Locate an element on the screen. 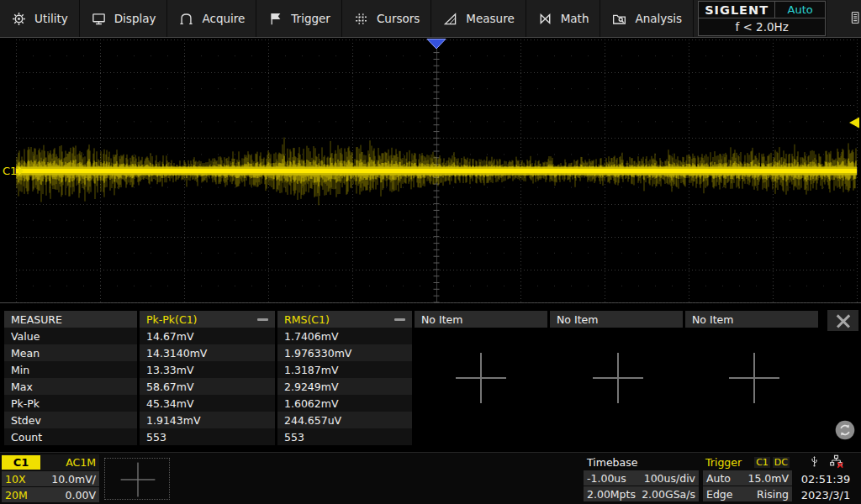 The width and height of the screenshot is (861, 504). measure-value-cell: 1.3187mV is located at coordinates (345, 370).